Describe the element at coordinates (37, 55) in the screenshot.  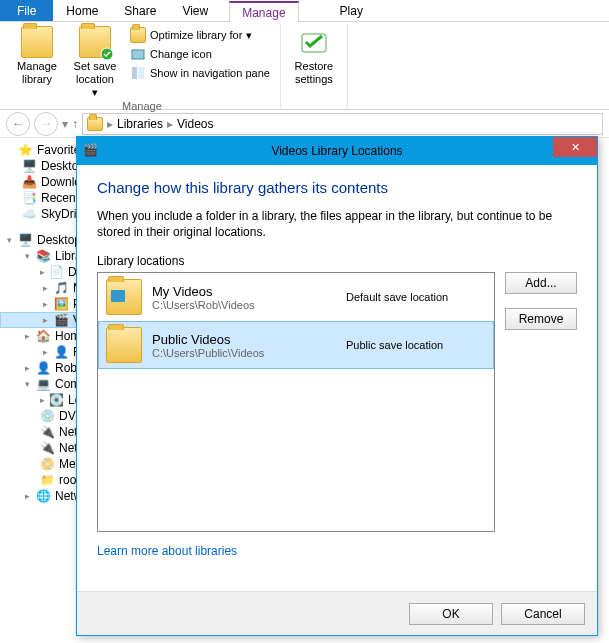
I see `manage-library-button: Manage library` at that location.